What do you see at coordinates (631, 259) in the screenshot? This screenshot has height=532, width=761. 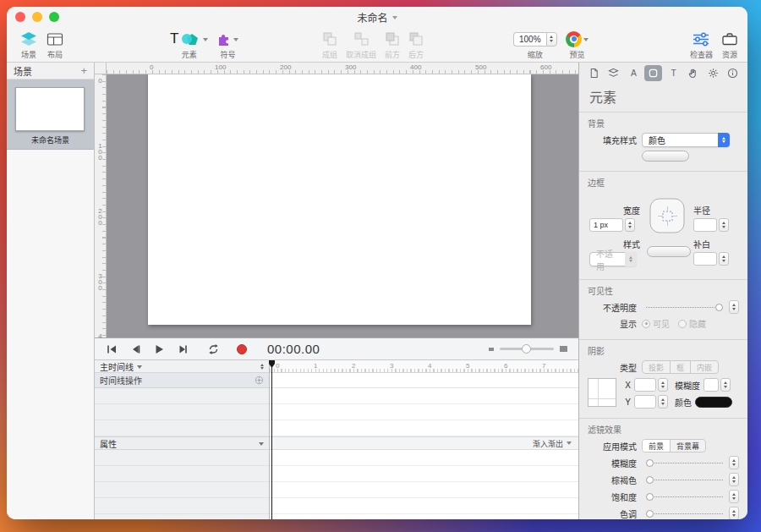 I see `popup-arrows-icon` at bounding box center [631, 259].